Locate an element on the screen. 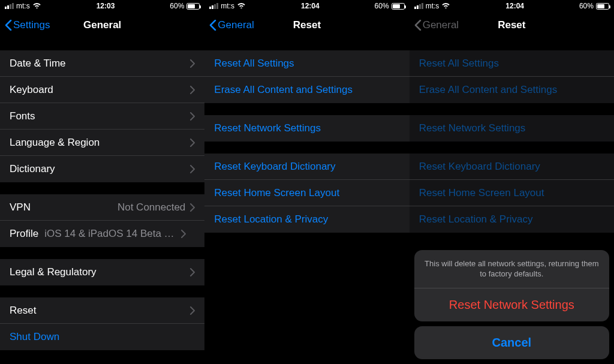 Image resolution: width=614 pixels, height=364 pixels. clock: 12:03 is located at coordinates (106, 6).